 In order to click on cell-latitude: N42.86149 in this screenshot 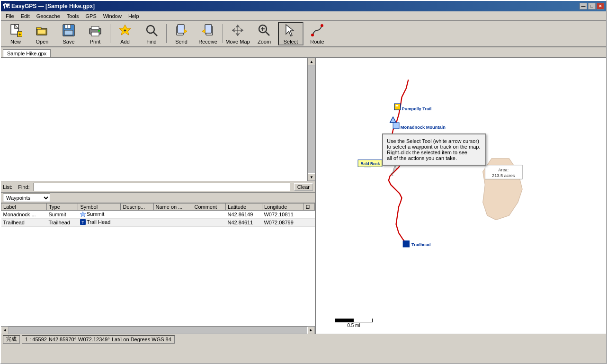, I will do `click(244, 215)`.